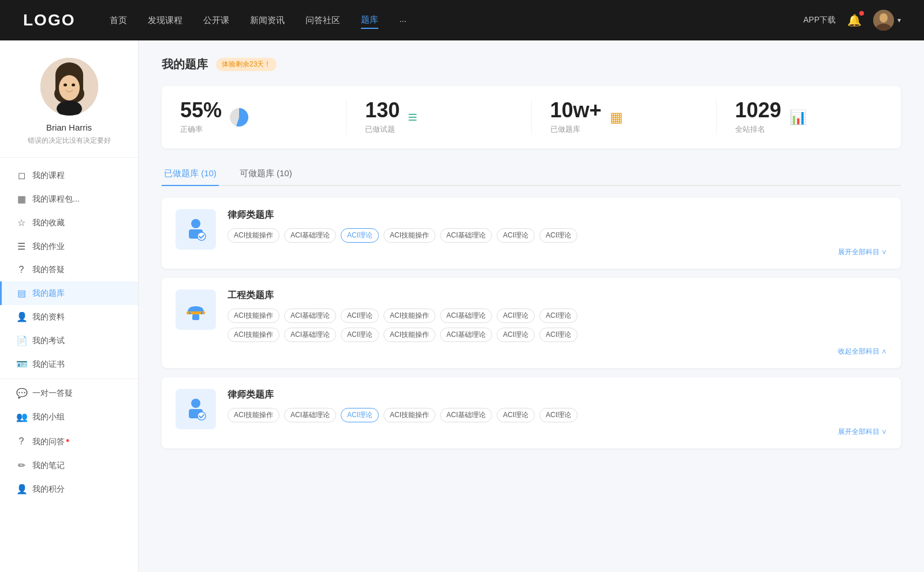  I want to click on accuracy-number: 55%, so click(201, 110).